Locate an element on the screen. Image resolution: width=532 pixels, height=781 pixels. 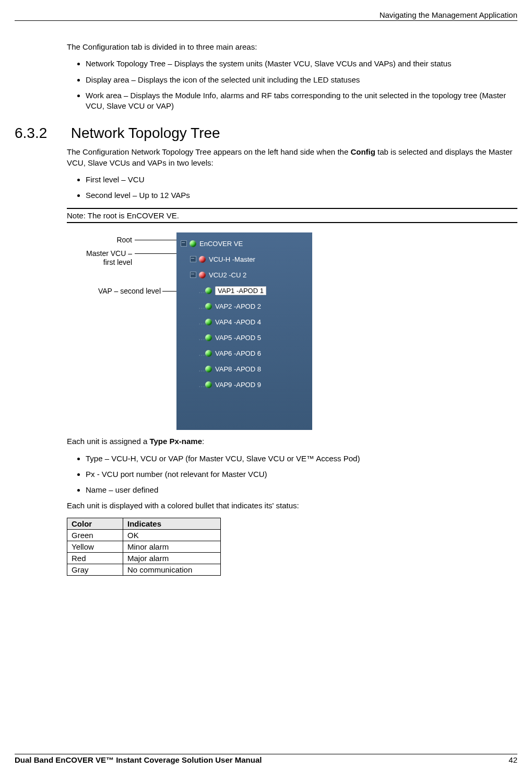
tree-node-label: VCU-H -Master is located at coordinates (232, 259).